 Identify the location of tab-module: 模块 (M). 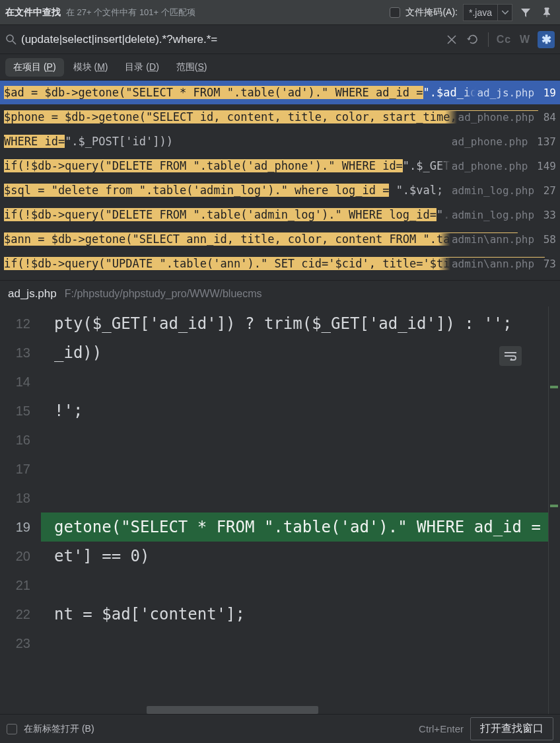
(91, 67).